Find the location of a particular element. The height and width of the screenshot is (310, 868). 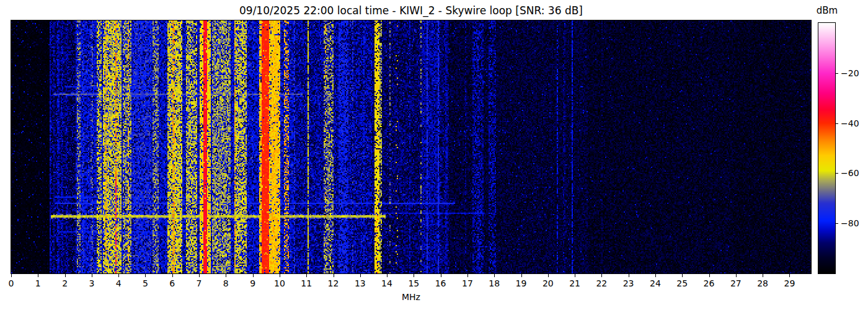

x-tick-label: 2 is located at coordinates (64, 283).